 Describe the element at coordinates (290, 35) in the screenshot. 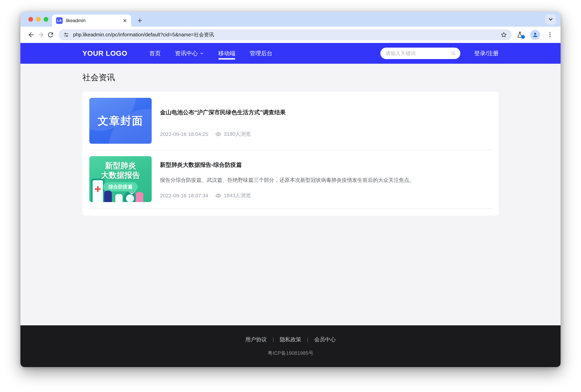

I see `browser-toolbar: php.likeadmin.cn/pc/information/default?…` at that location.